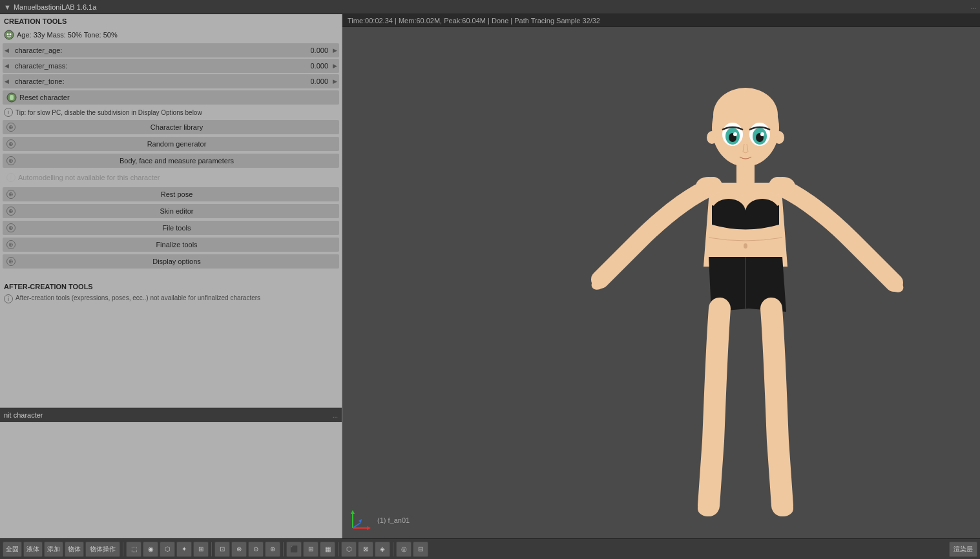 This screenshot has width=980, height=559. I want to click on bottom-toolbar: 全固 液体 添加 物体 物体操作 ⬚ ◉ ⬡ ✦ ⊞ ⊡ ⊗ ⊙ ⊕ ⬛ ⊞ ▦…, so click(490, 549).